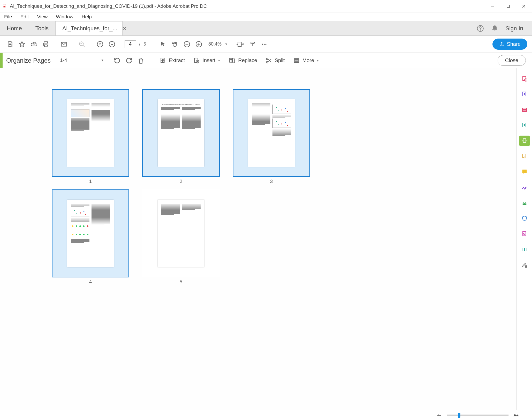  Describe the element at coordinates (516, 415) in the screenshot. I see `large-thumbnail-icon` at that location.